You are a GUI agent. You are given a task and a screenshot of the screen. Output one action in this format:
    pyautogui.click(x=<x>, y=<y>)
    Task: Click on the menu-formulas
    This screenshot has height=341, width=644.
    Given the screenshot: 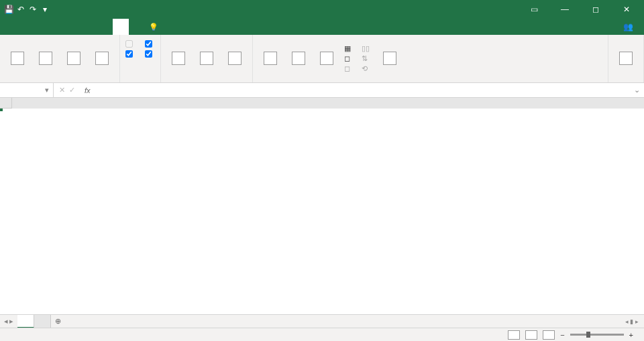 What is the action you would take?
    pyautogui.click(x=72, y=27)
    